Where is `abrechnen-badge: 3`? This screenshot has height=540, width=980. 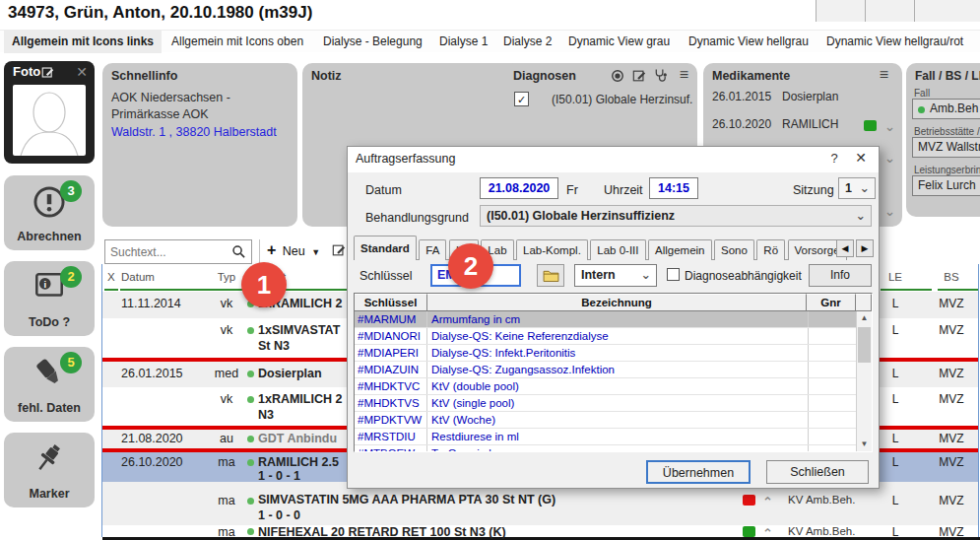
abrechnen-badge: 3 is located at coordinates (71, 191).